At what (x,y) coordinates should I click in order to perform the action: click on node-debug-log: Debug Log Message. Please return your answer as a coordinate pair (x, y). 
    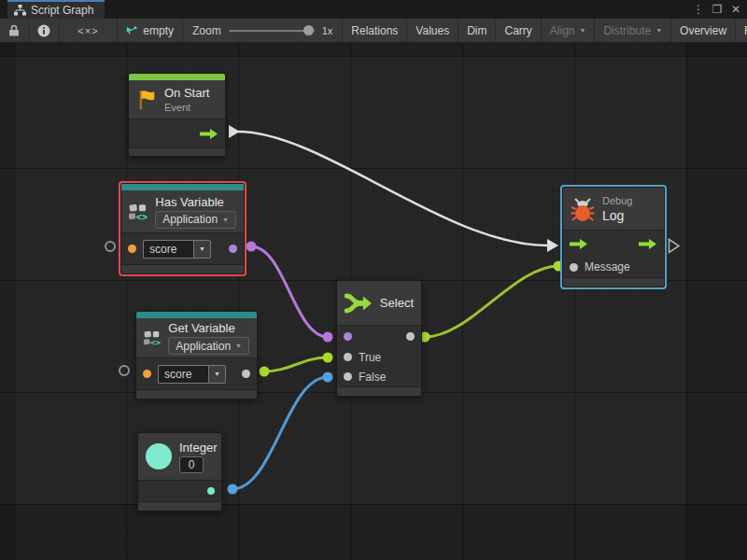
    Looking at the image, I should click on (613, 237).